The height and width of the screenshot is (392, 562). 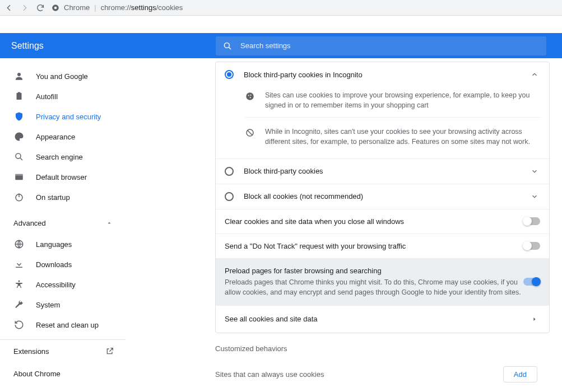 What do you see at coordinates (63, 96) in the screenshot?
I see `sidebar-item-autofill: Autofill` at bounding box center [63, 96].